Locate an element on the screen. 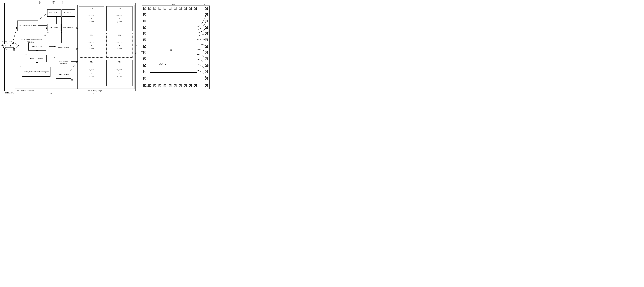 The height and width of the screenshot is (287, 644). output-buffer-box: Output Buffer is located at coordinates (54, 13).